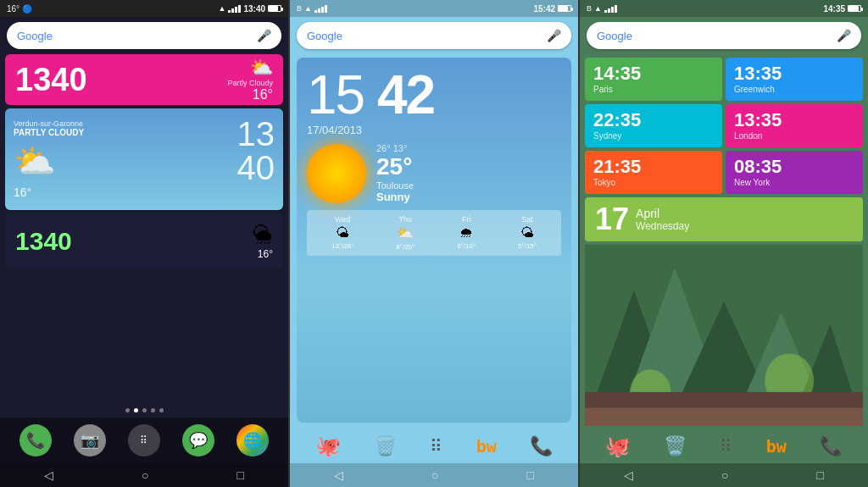 The image size is (868, 487). What do you see at coordinates (527, 233) in the screenshot?
I see `forecast-sat: Sat 🌤 5°/15°` at bounding box center [527, 233].